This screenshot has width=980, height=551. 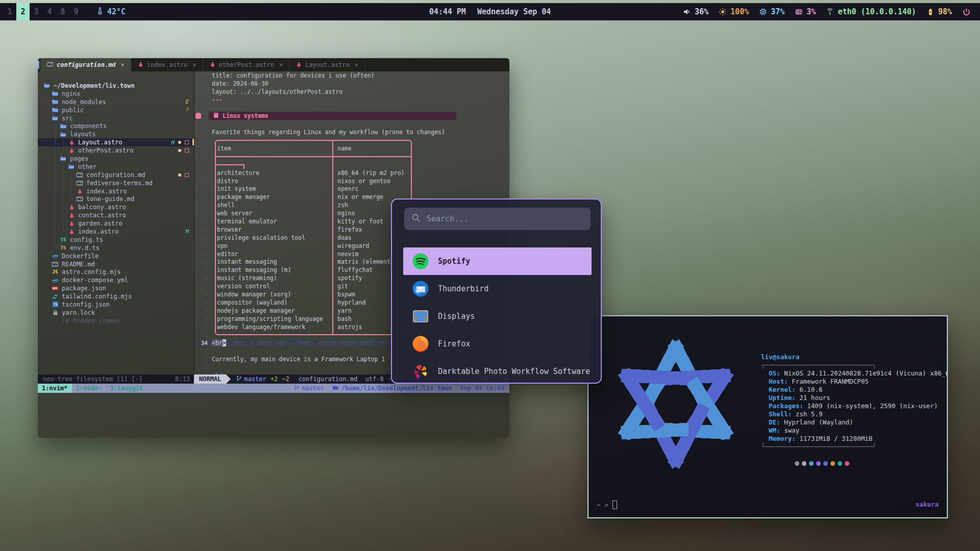 What do you see at coordinates (223, 246) in the screenshot?
I see `table-cell-item: vpn` at bounding box center [223, 246].